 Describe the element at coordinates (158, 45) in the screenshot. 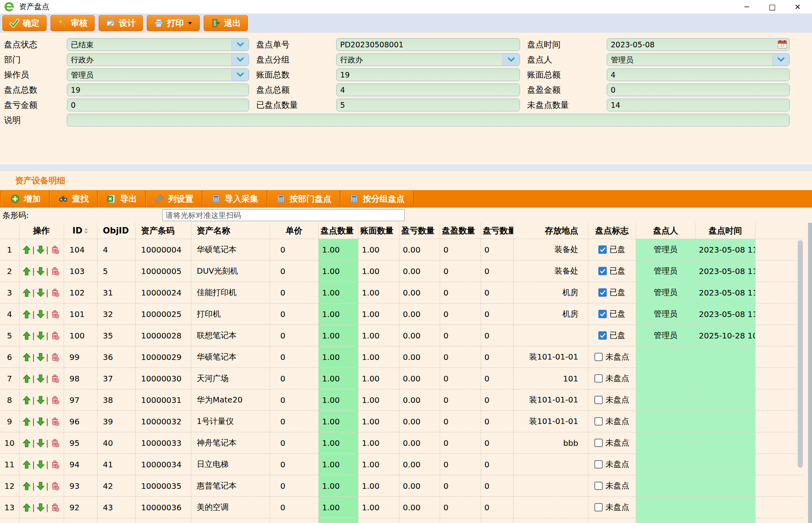

I see `inventory-status-field: 已结束` at that location.